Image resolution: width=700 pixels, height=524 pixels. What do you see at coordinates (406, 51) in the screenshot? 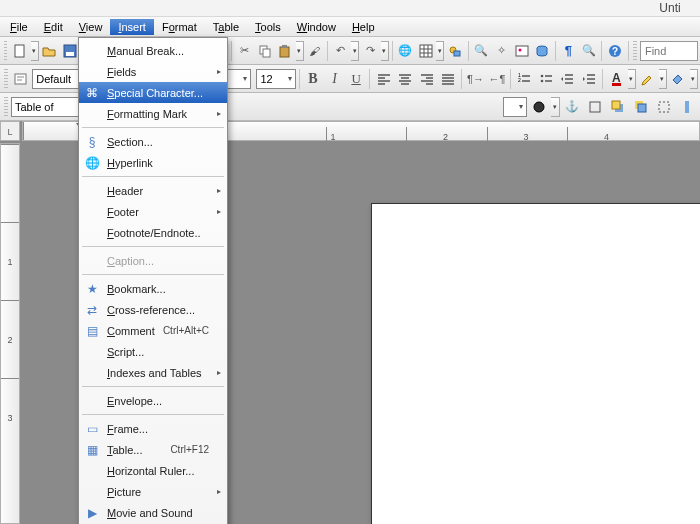
I see `hyperlink-button: 🌐` at bounding box center [406, 51].